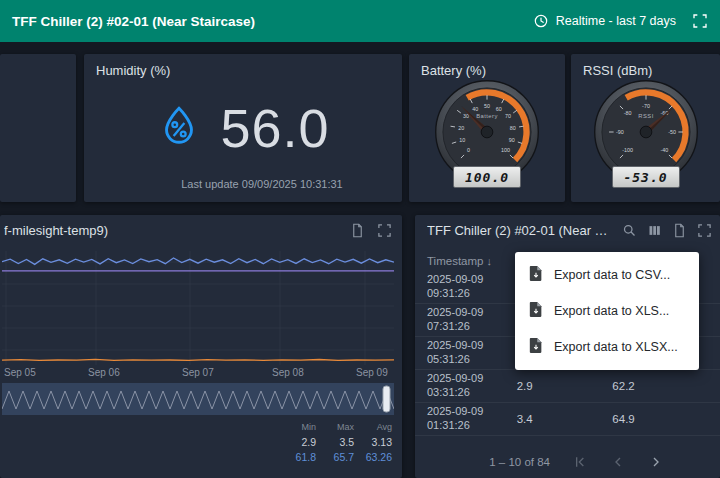 The height and width of the screenshot is (478, 720). What do you see at coordinates (664, 150) in the screenshot?
I see `svg-text: -40` at bounding box center [664, 150].